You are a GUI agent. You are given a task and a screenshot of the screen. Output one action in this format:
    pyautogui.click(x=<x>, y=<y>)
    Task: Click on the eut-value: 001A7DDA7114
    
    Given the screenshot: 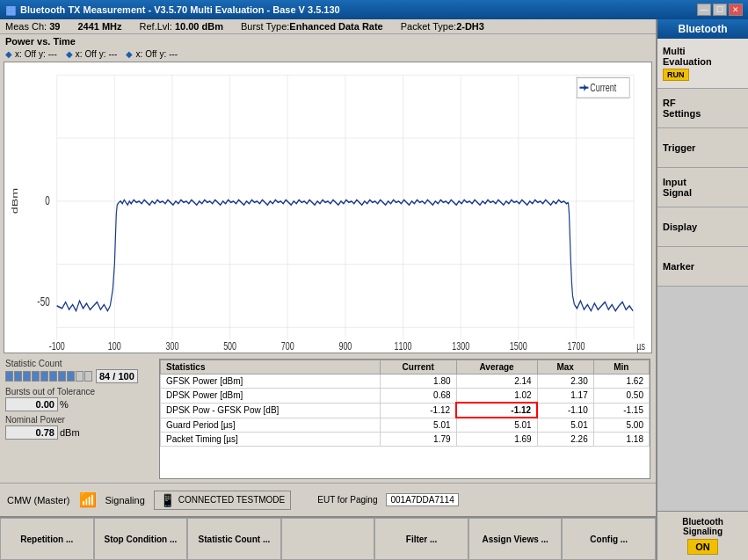 What is the action you would take?
    pyautogui.click(x=422, y=499)
    